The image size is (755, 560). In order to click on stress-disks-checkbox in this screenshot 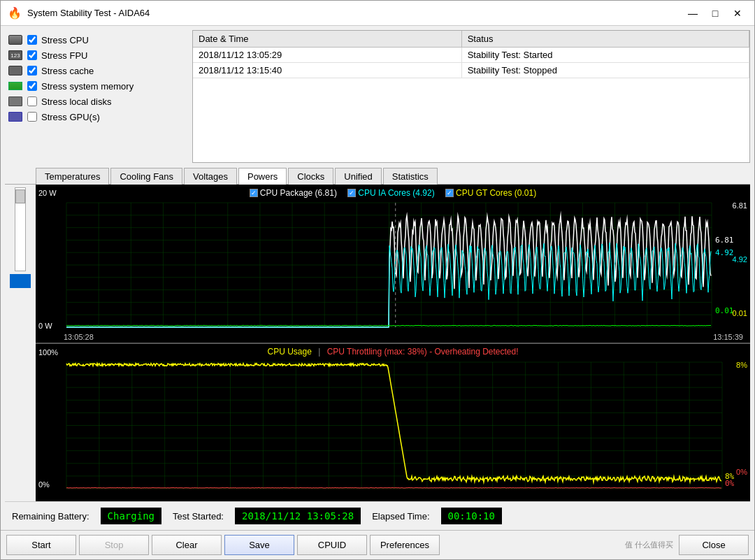, I will do `click(32, 101)`.